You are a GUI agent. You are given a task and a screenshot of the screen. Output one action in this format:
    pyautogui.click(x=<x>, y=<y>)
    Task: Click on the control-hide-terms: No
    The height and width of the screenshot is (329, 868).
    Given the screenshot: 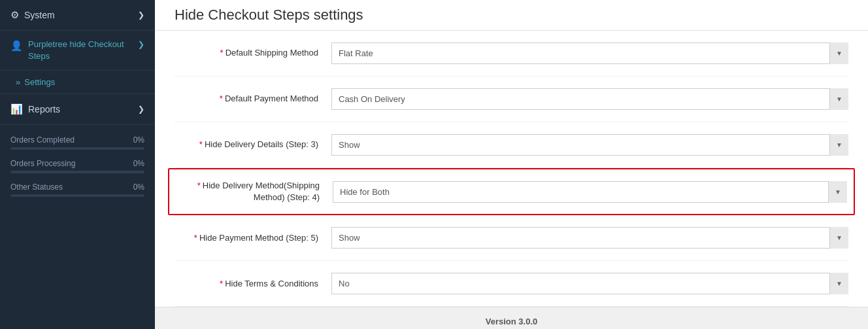 What is the action you would take?
    pyautogui.click(x=590, y=284)
    